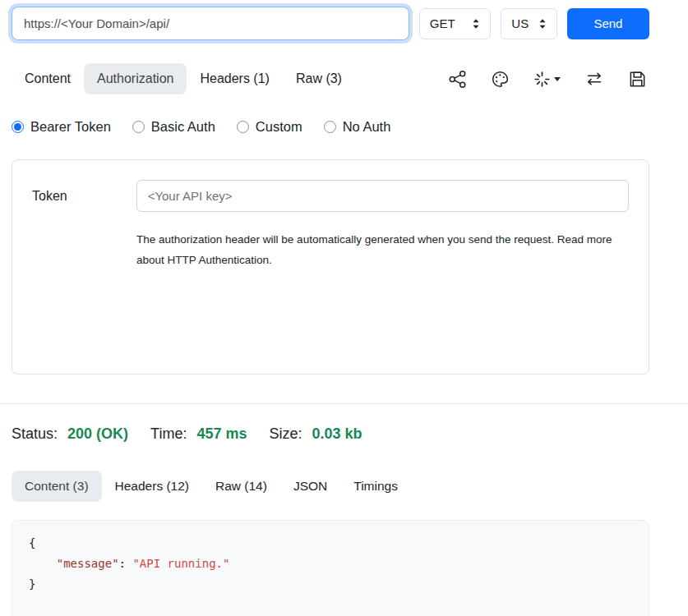 This screenshot has width=688, height=616. Describe the element at coordinates (638, 79) in the screenshot. I see `save-icon` at that location.